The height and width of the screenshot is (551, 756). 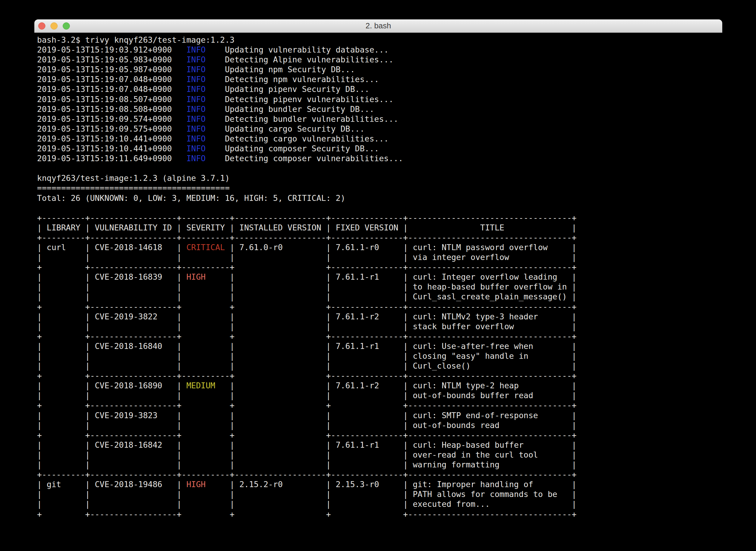 I want to click on log-line: 2019-05-13T15:19:09.574+0900 INFO Detect…, so click(x=218, y=119).